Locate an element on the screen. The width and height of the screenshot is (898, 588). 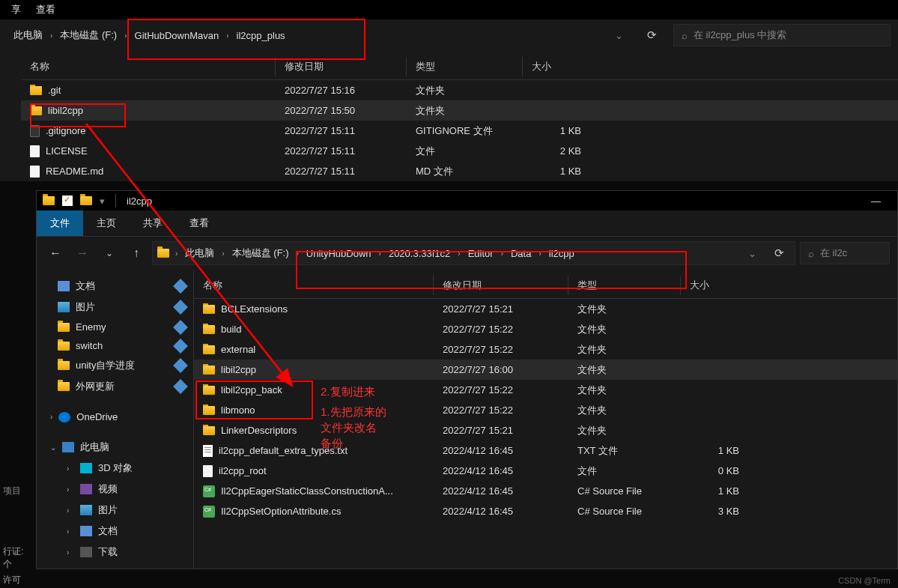
watermark: CSDN @Term is located at coordinates (864, 581).